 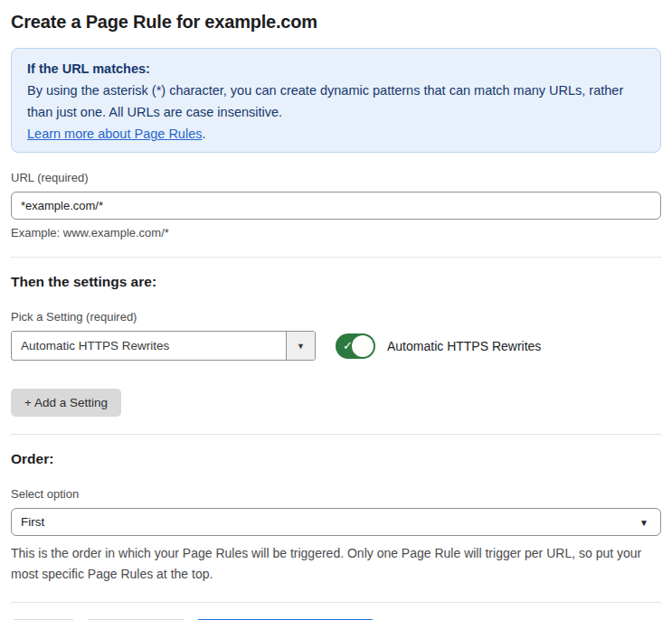 What do you see at coordinates (327, 564) in the screenshot?
I see `order-help-text: This is the order in which your Page Rul…` at bounding box center [327, 564].